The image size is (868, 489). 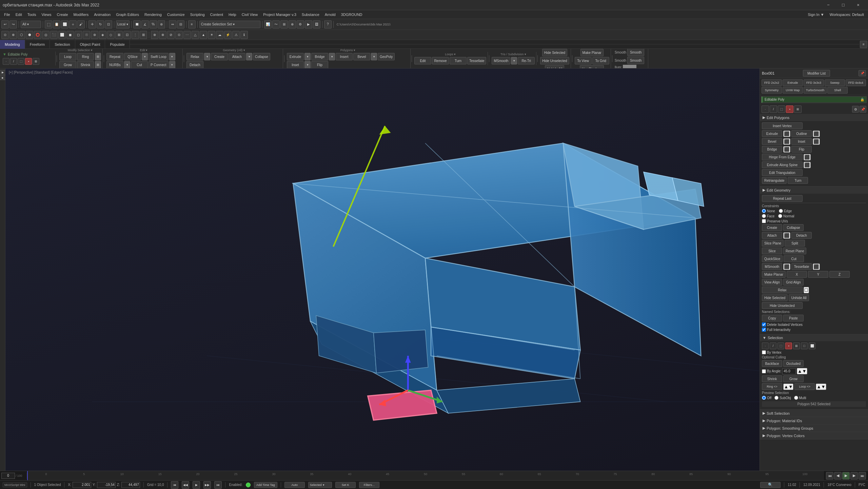 I want to click on select-object-button: ⬚, so click(x=48, y=24).